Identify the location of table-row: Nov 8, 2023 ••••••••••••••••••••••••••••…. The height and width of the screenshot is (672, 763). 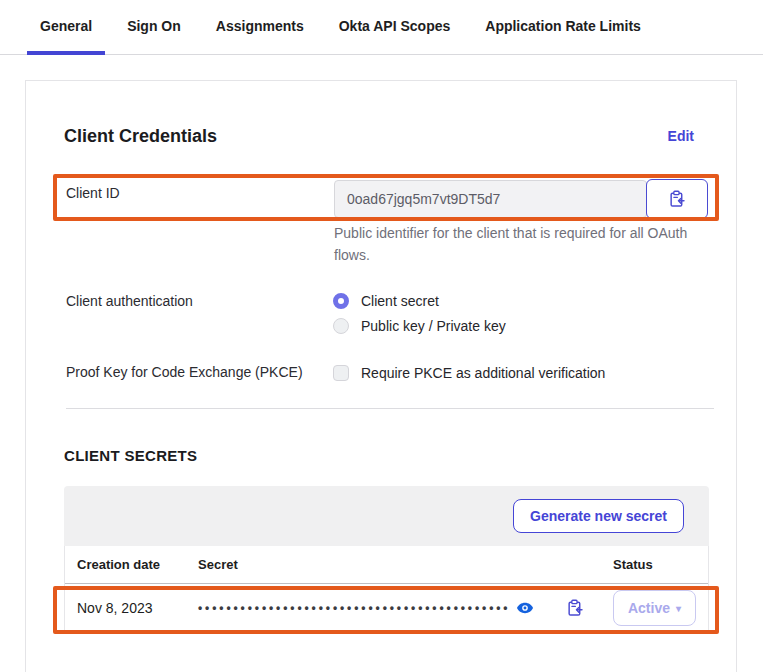
(386, 608).